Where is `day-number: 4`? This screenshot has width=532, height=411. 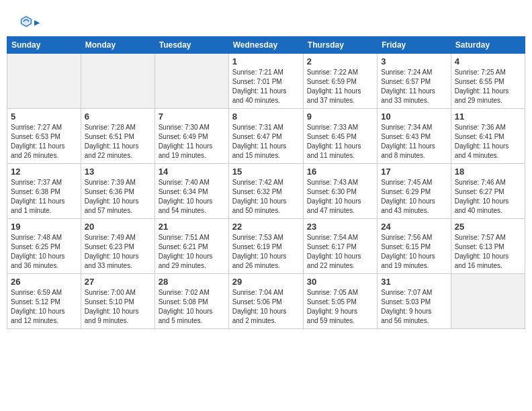
day-number: 4 is located at coordinates (488, 62).